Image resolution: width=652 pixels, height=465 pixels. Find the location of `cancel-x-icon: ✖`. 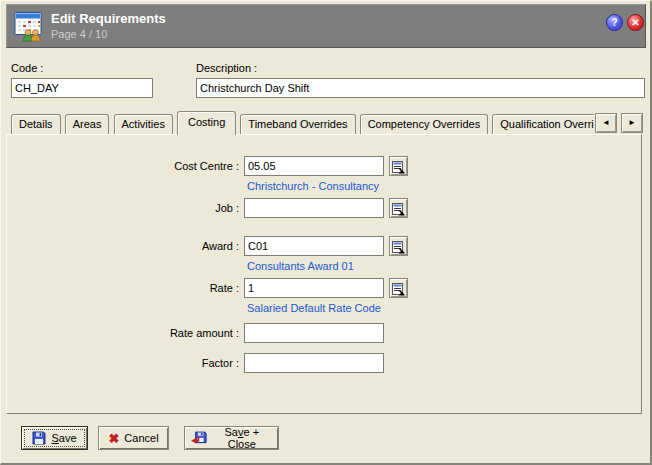

cancel-x-icon: ✖ is located at coordinates (114, 438).